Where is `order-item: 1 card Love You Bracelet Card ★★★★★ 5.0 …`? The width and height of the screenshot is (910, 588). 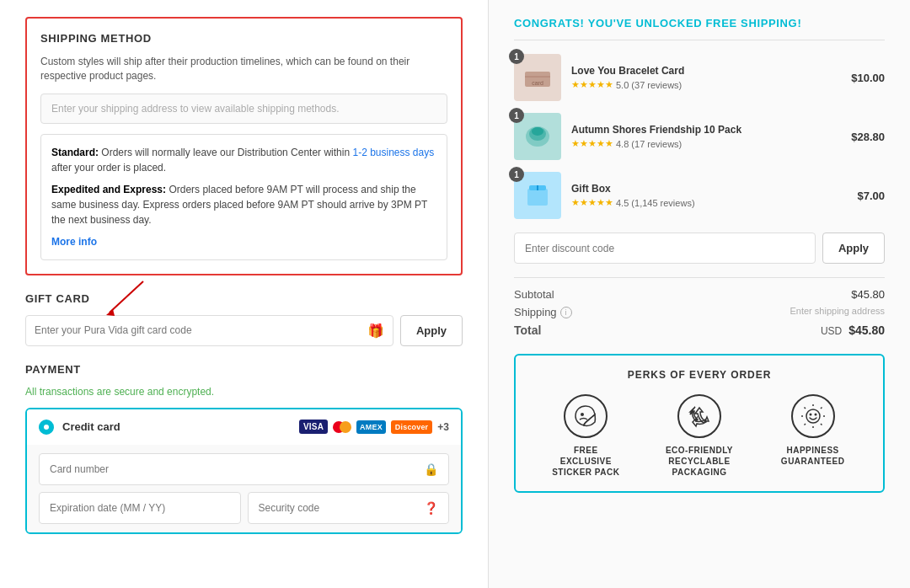
order-item: 1 card Love You Bracelet Card ★★★★★ 5.0 … is located at coordinates (699, 78).